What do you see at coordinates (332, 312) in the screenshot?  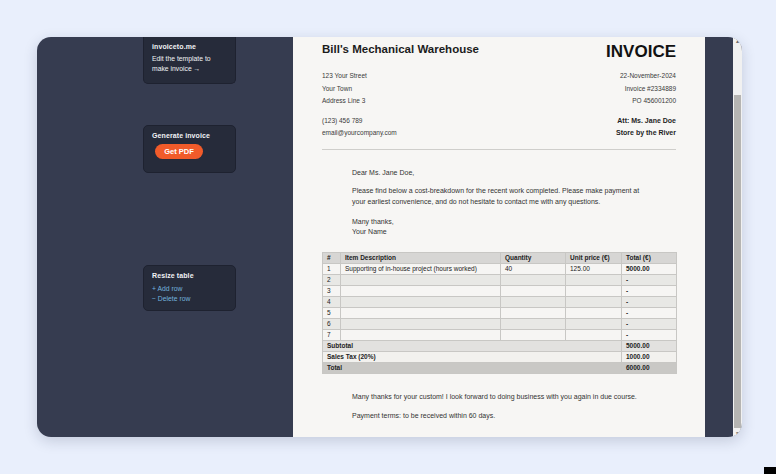 I see `cell-num: 5` at bounding box center [332, 312].